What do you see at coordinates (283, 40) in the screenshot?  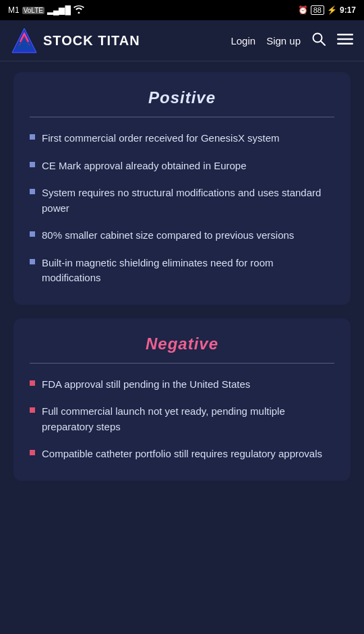 I see `signup-link: Sign up` at bounding box center [283, 40].